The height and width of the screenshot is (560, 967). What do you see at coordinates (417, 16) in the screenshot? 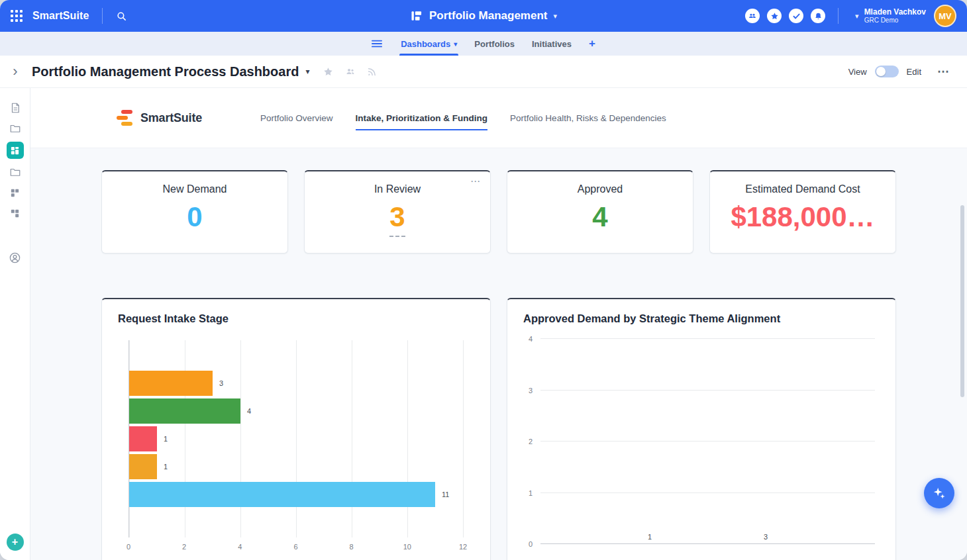
I see `portfolio-solution-icon` at bounding box center [417, 16].